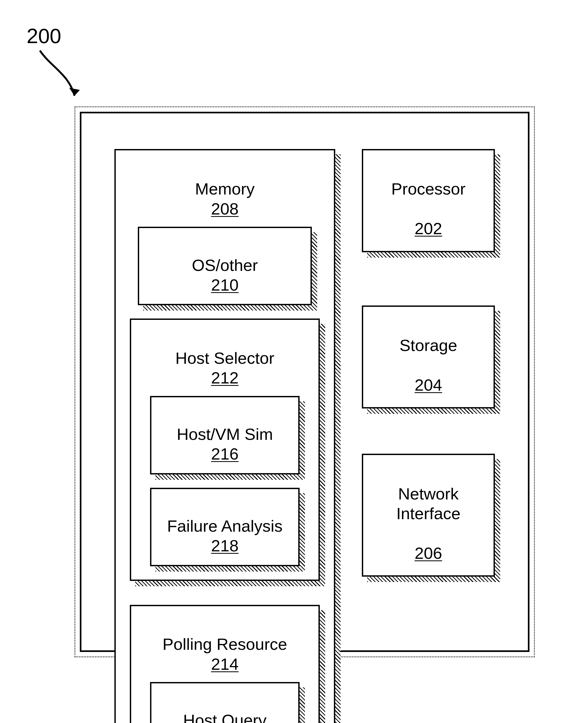 This screenshot has width=588, height=723. Describe the element at coordinates (428, 201) in the screenshot. I see `processor-block: Processor 202` at that location.